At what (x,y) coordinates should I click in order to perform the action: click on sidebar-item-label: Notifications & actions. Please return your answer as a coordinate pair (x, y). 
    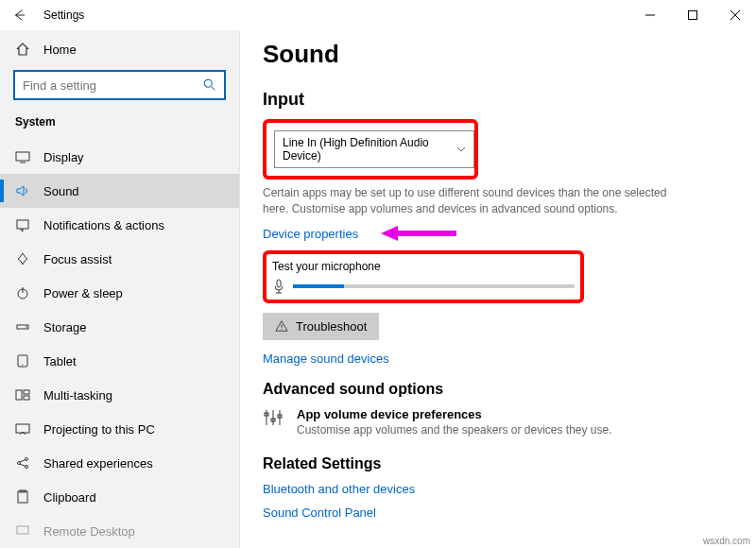
    Looking at the image, I should click on (104, 225).